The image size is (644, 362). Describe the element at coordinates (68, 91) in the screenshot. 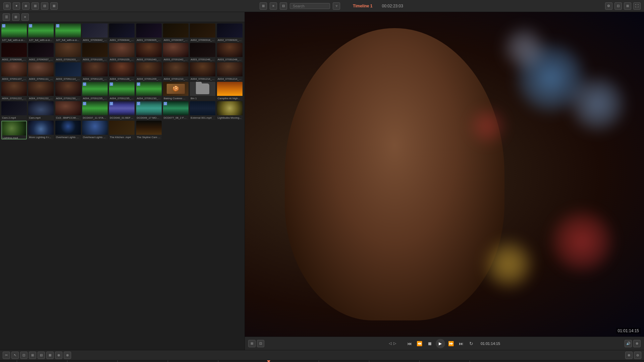

I see `list-item: A004_07091230_C...` at that location.